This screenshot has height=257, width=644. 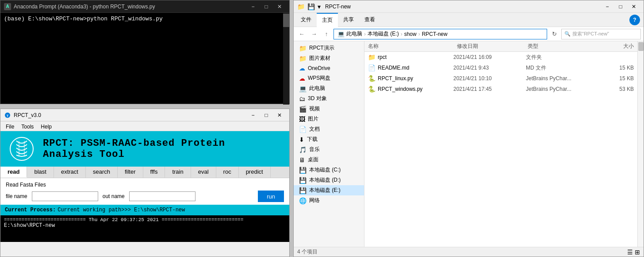 What do you see at coordinates (329, 48) in the screenshot?
I see `sidebar-item-rpct: 📁 RPCT演示` at bounding box center [329, 48].